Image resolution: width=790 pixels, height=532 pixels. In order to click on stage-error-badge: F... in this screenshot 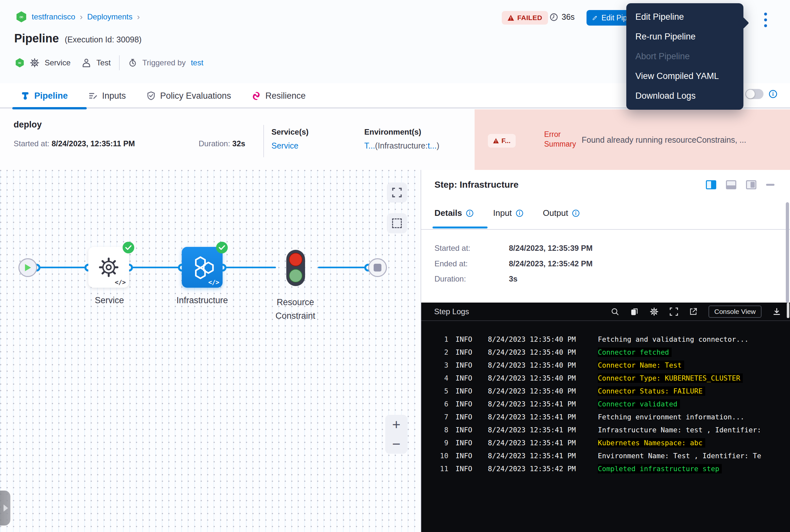, I will do `click(502, 141)`.